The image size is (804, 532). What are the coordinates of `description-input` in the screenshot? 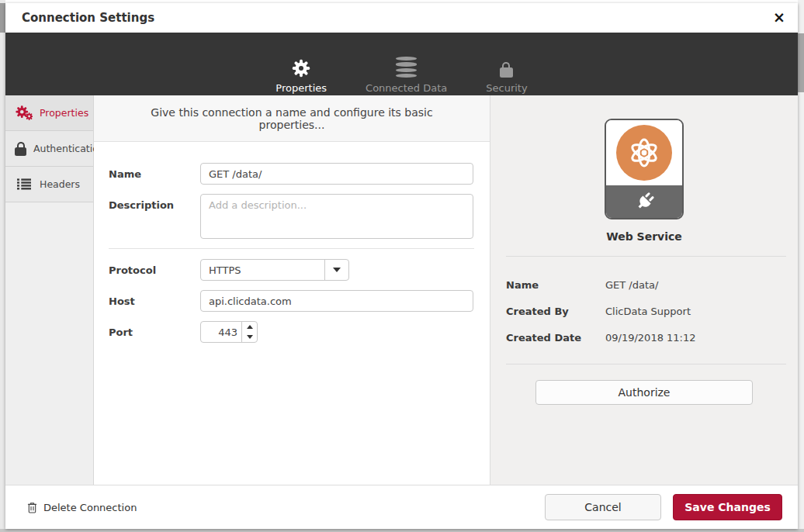 It's located at (337, 216).